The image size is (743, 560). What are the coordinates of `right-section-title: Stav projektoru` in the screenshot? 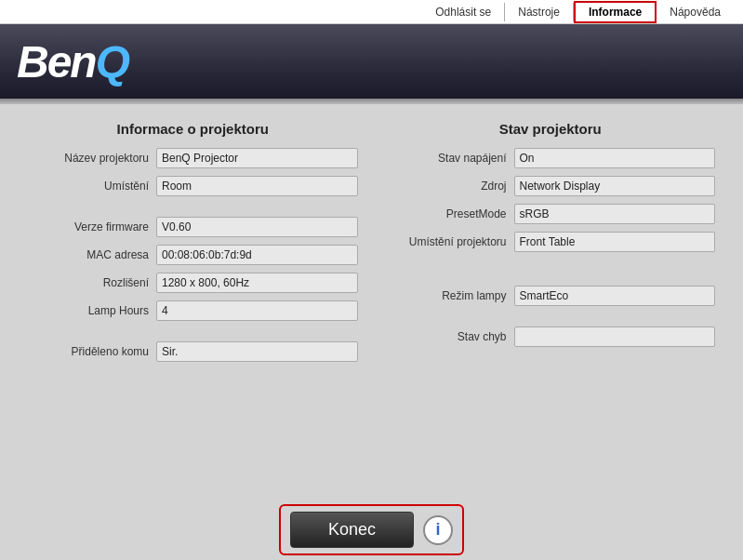 It's located at (551, 128).